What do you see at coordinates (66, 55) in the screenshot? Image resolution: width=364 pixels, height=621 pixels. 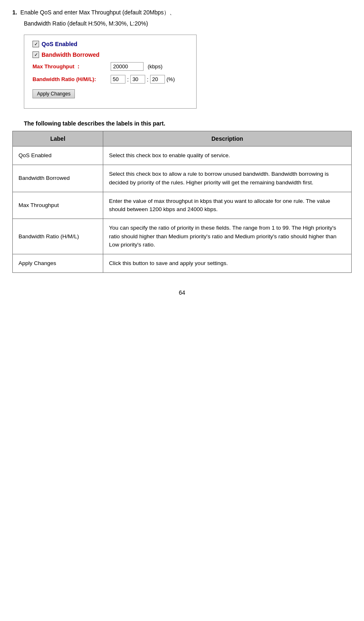 I see `bw-checkbox-label: ✓ Bandwidth Borrowed` at bounding box center [66, 55].